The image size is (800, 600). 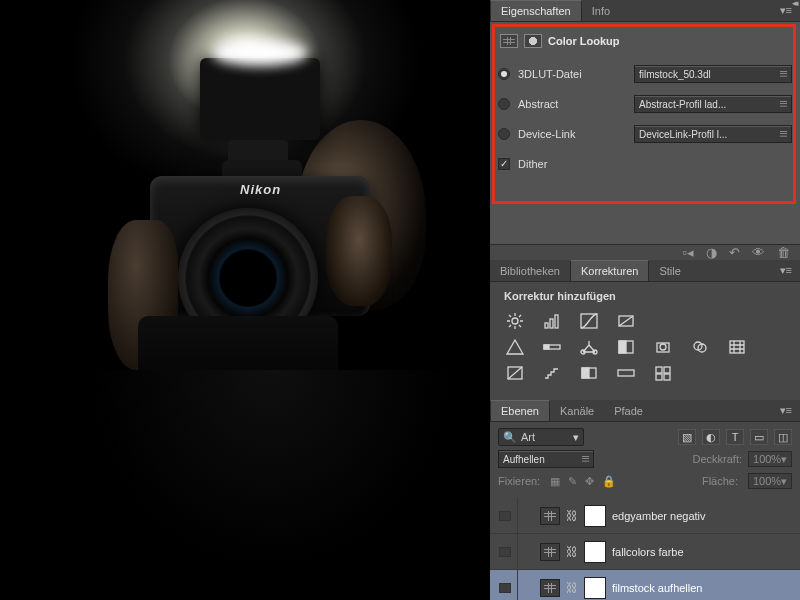 What do you see at coordinates (645, 516) in the screenshot?
I see `layer-row: ⛓ edgyamber negativ` at bounding box center [645, 516].